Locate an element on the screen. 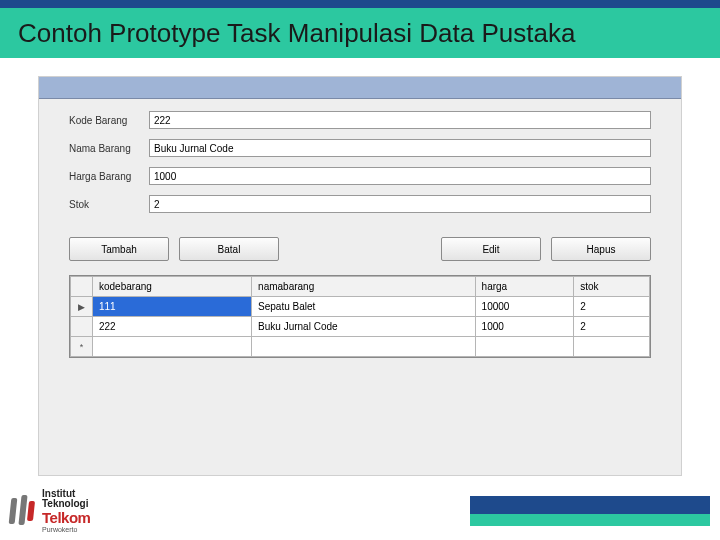 The width and height of the screenshot is (720, 540). slide-top-accent is located at coordinates (360, 4).